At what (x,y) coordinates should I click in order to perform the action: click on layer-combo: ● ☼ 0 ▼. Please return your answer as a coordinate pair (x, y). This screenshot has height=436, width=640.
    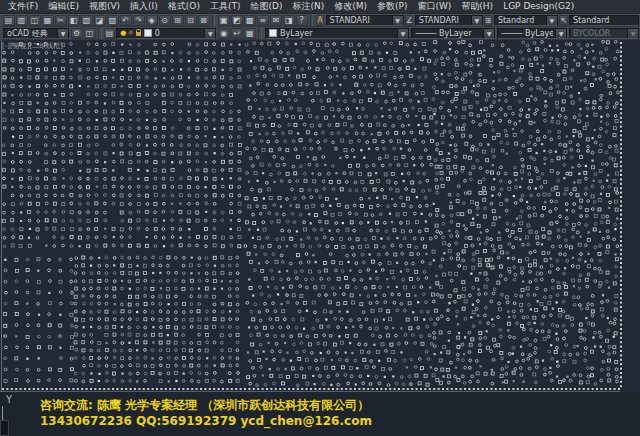
    Looking at the image, I should click on (166, 34).